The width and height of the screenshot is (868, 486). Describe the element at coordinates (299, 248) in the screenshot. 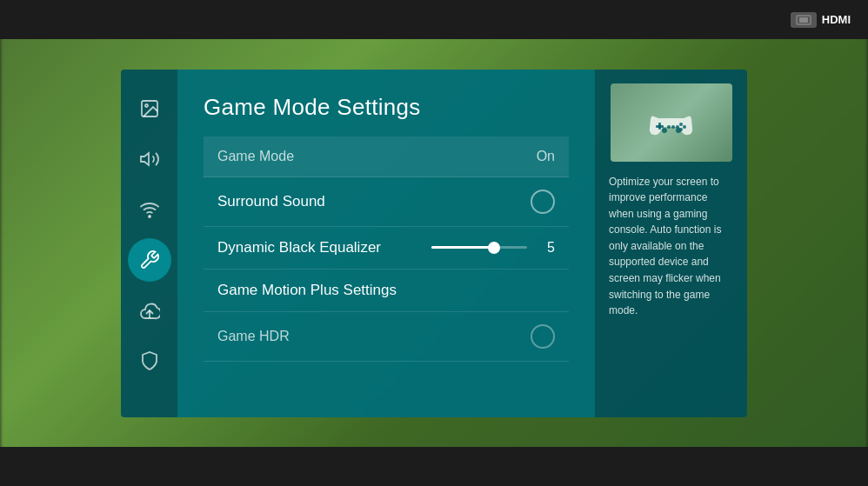

I see `dynamic-black-eq-label: Dynamic Black Equalizer` at that location.